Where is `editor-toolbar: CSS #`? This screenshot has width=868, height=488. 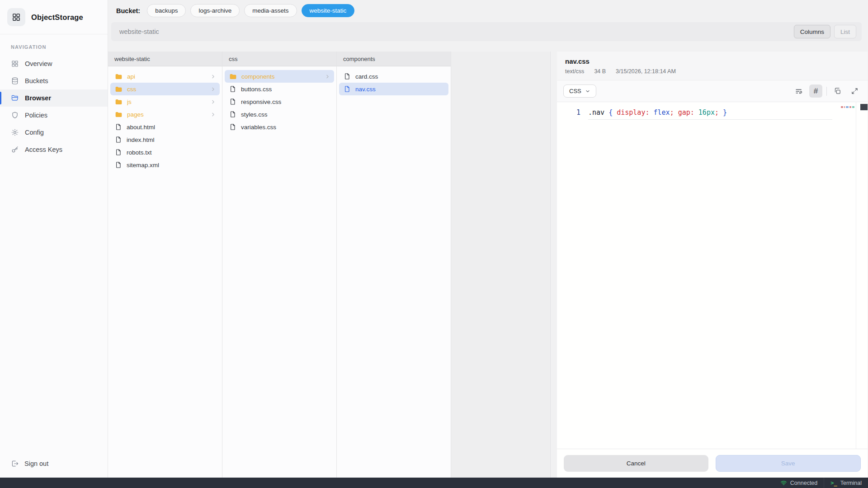 editor-toolbar: CSS # is located at coordinates (712, 91).